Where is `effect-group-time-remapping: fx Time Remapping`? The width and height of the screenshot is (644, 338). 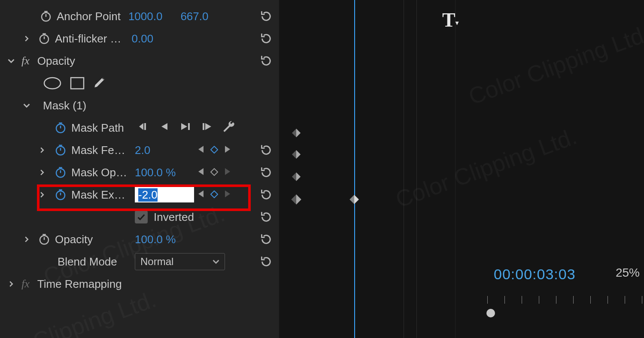 effect-group-time-remapping: fx Time Remapping is located at coordinates (140, 284).